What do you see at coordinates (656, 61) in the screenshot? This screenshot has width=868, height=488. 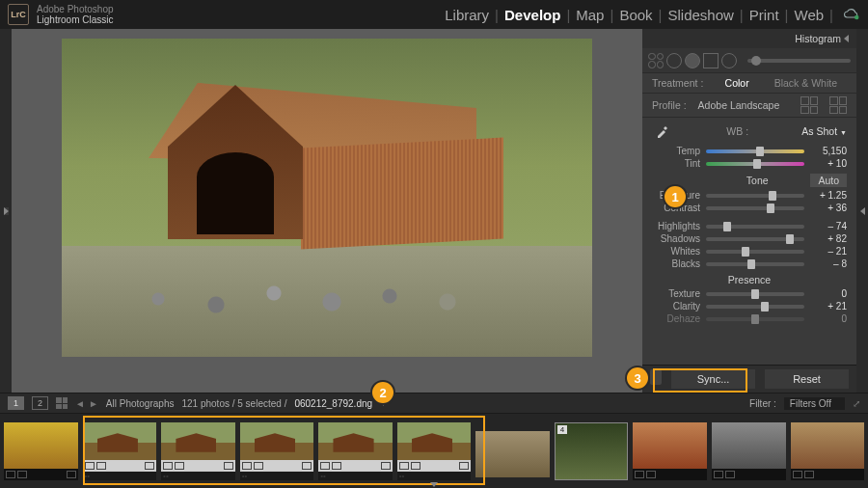 I see `crop-tool-icon` at bounding box center [656, 61].